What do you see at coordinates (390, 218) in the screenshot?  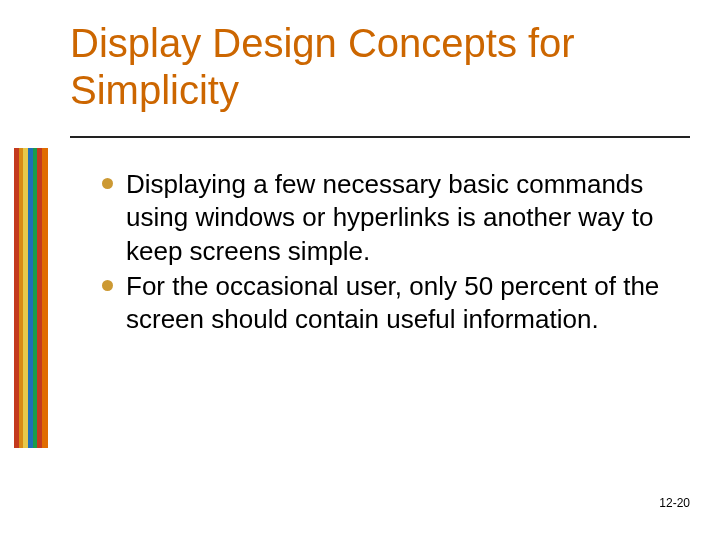 I see `bullet-text: Displaying a few necessary basic command…` at bounding box center [390, 218].